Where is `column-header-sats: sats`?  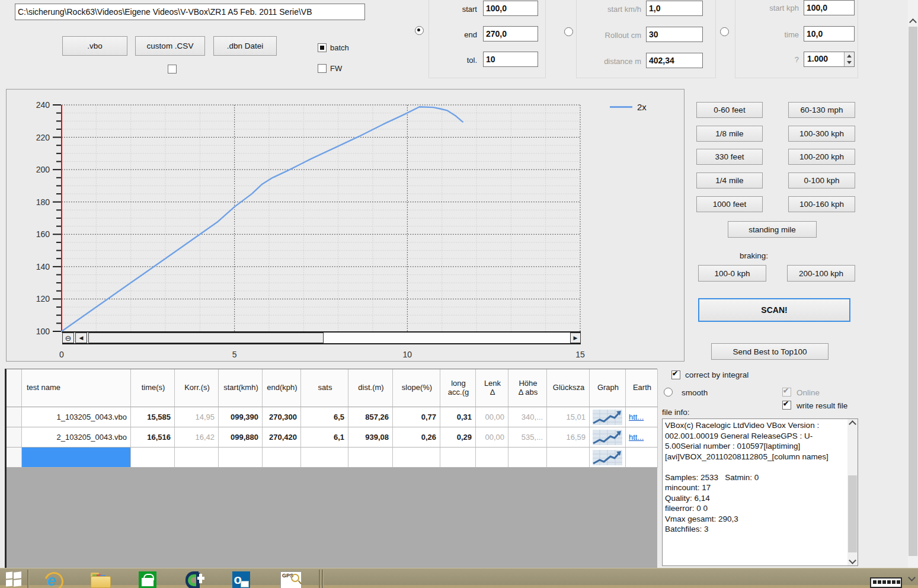
column-header-sats: sats is located at coordinates (325, 388).